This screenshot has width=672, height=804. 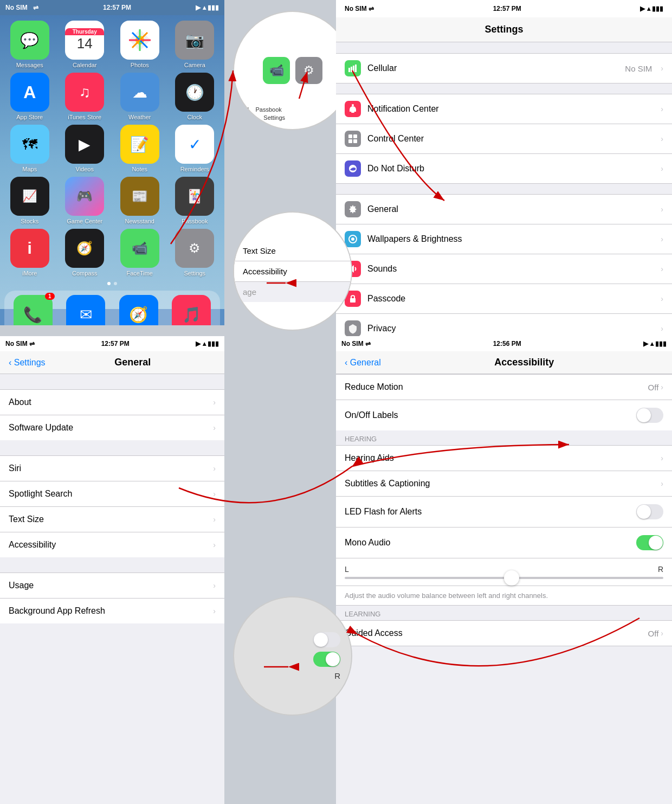 I want to click on access-time: 12:56 PM, so click(x=507, y=344).